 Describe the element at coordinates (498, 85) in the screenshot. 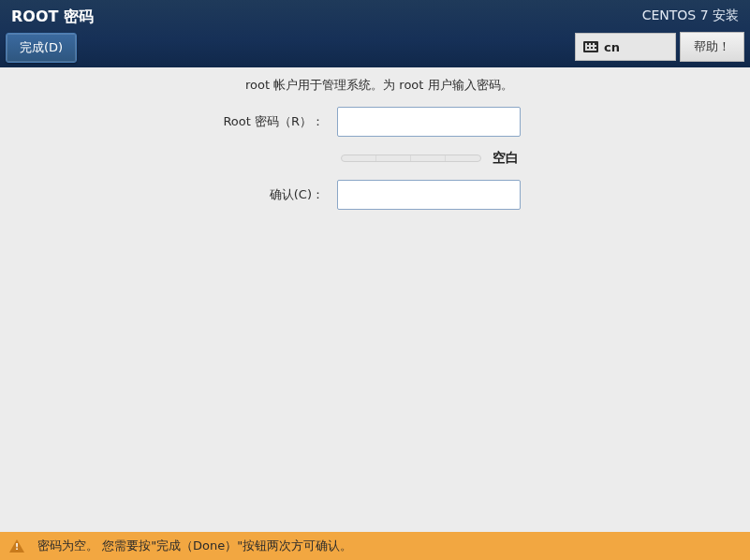

I see `instruction-text: root 帐户用于管理系统。为 root 用户输入密码。` at that location.